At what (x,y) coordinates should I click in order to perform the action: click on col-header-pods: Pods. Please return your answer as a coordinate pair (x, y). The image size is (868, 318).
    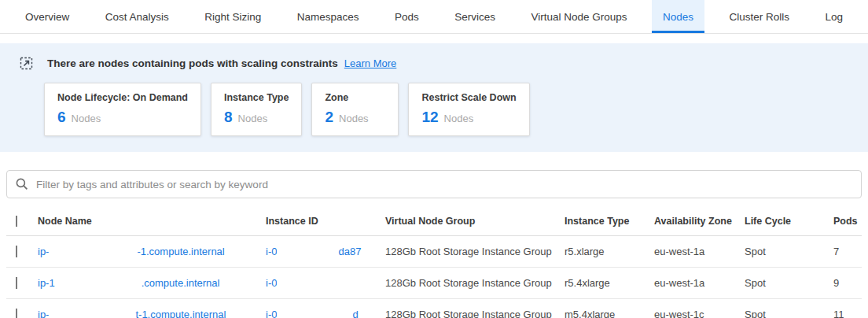
    Looking at the image, I should click on (848, 221).